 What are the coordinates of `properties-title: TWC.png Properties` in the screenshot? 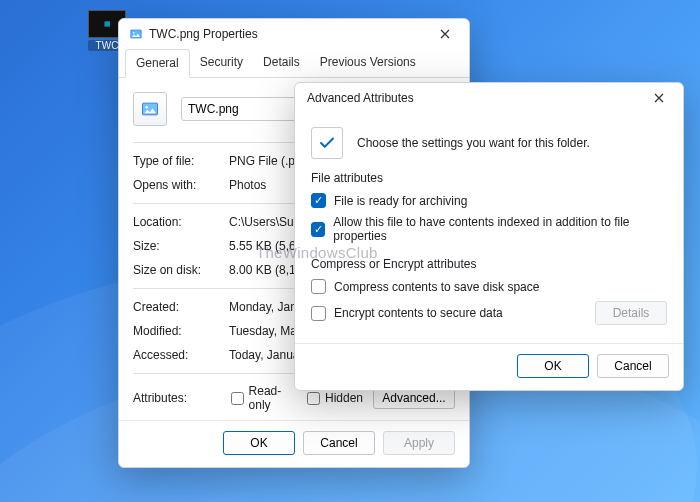 It's located at (288, 34).